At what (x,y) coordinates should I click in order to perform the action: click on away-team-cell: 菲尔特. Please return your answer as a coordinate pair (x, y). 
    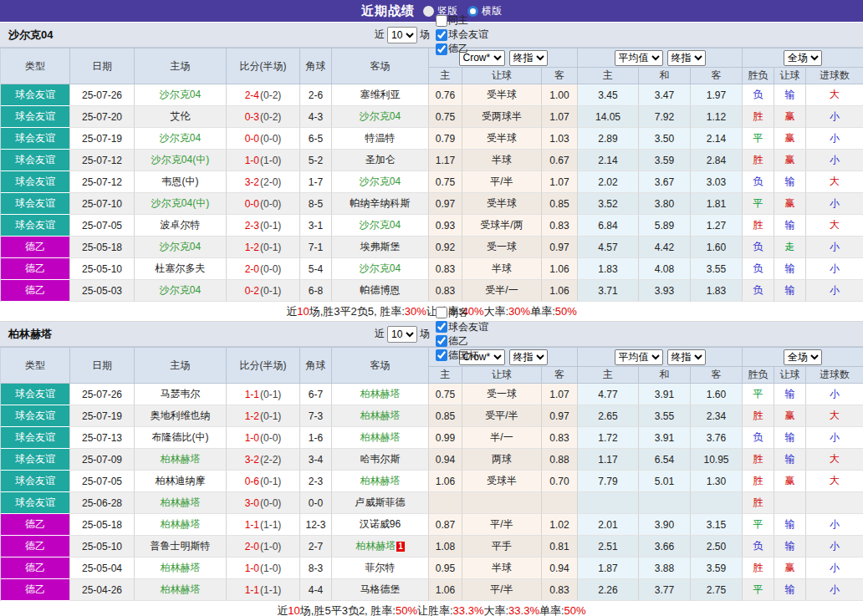
    Looking at the image, I should click on (380, 568).